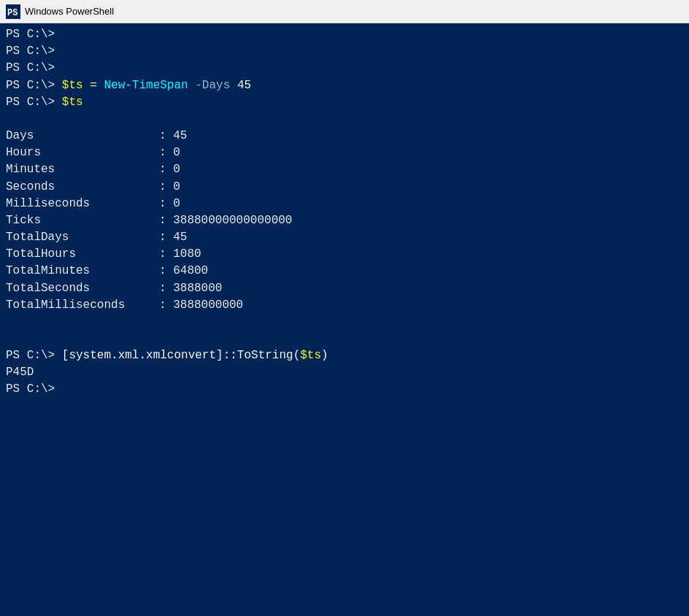 The width and height of the screenshot is (689, 616). What do you see at coordinates (344, 153) in the screenshot?
I see `output-row-hours: Hours : 0` at bounding box center [344, 153].